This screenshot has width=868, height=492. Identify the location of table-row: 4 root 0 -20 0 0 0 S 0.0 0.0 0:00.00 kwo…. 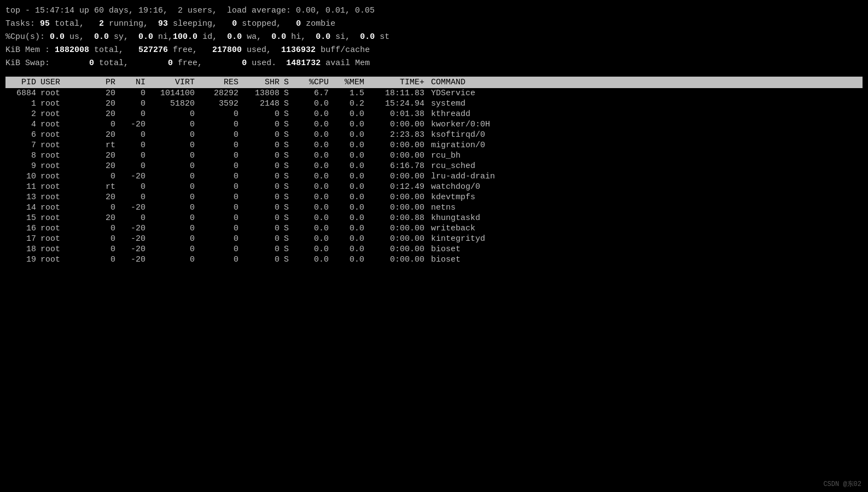
(434, 125).